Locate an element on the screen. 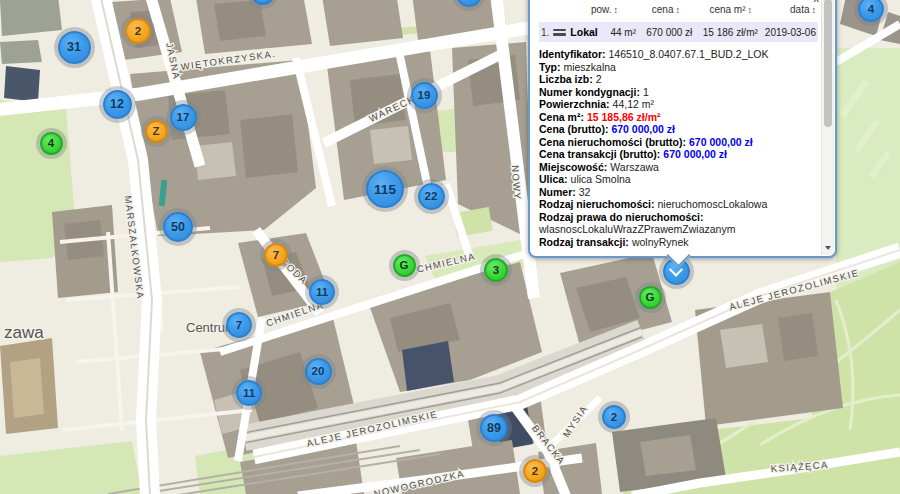 Image resolution: width=900 pixels, height=494 pixels. map-marker: 19 is located at coordinates (424, 96).